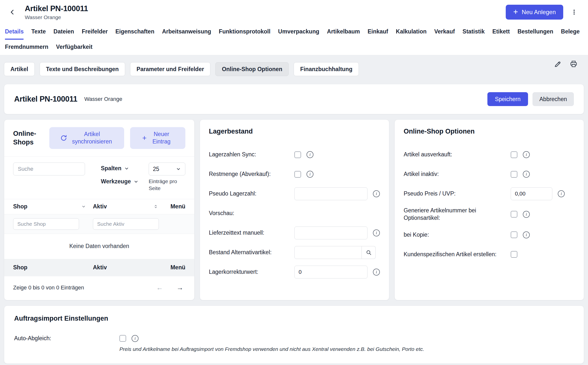 This screenshot has width=588, height=365. Describe the element at coordinates (489, 194) in the screenshot. I see `form-row: Pseudo Preis / UVP: i` at that location.